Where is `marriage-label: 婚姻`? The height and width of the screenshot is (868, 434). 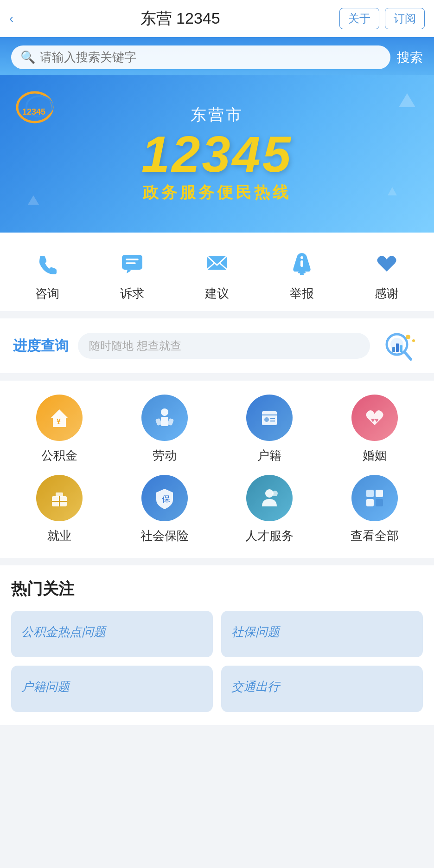 marriage-label: 婚姻 is located at coordinates (375, 456).